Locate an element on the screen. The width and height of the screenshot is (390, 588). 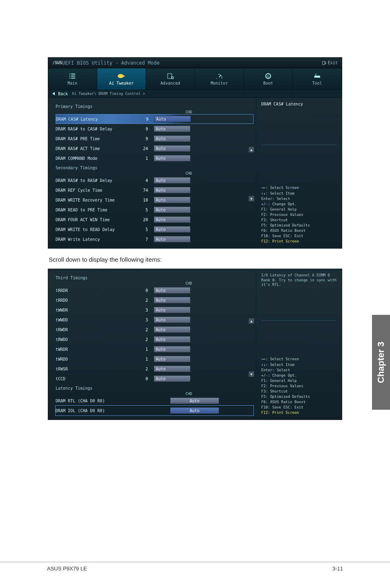
setting-label: DRAM WRITE Recovery Time is located at coordinates (96, 200).